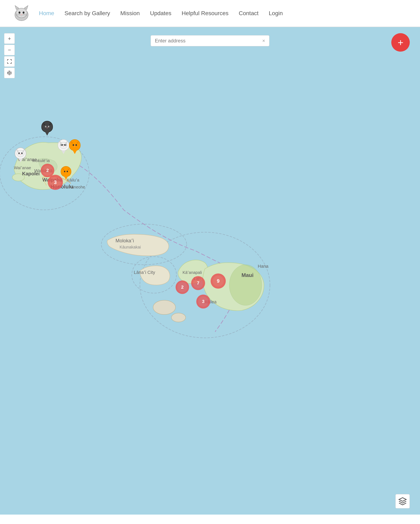  What do you see at coordinates (47, 13) in the screenshot?
I see `nav-home: Home` at bounding box center [47, 13].